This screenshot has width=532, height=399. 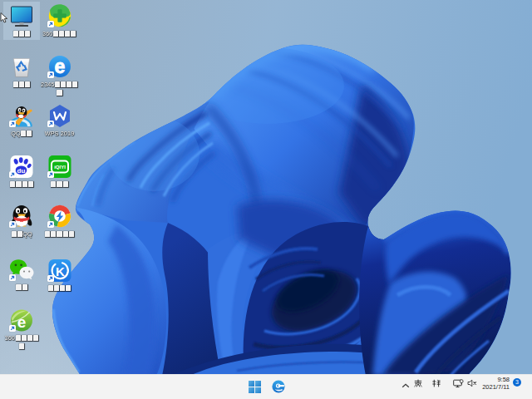 What do you see at coordinates (60, 167) in the screenshot?
I see `svg-text: iQIYI` at bounding box center [60, 167].